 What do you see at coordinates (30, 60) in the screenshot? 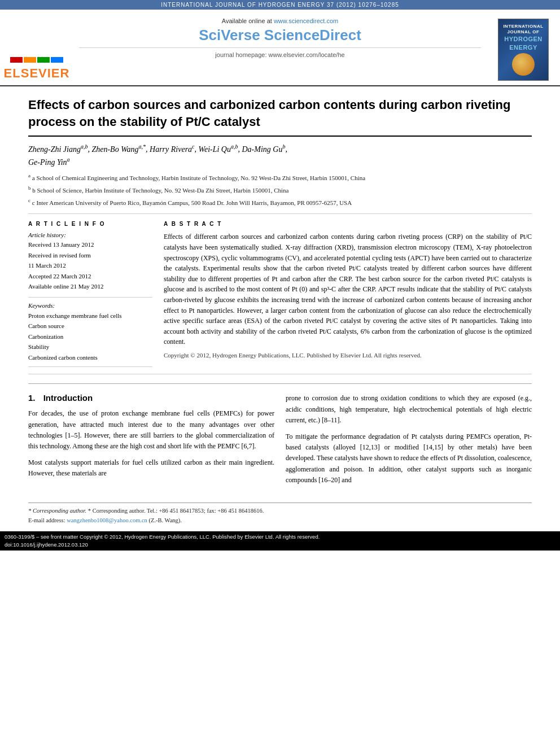
I see `strip-orange` at bounding box center [30, 60].